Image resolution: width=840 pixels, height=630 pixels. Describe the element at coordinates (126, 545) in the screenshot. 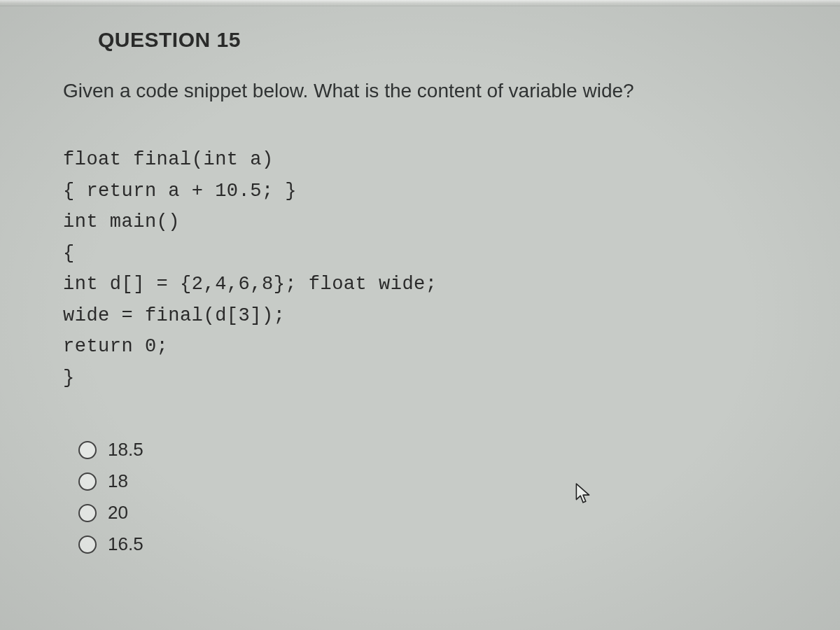

I see `option-label: 16.5` at that location.